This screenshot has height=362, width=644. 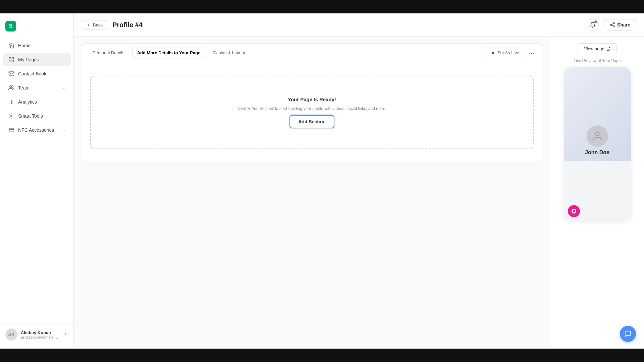 What do you see at coordinates (37, 335) in the screenshot?
I see `sidebar-footer: AK Akshay Kumar ash@synxautomate.com` at bounding box center [37, 335].